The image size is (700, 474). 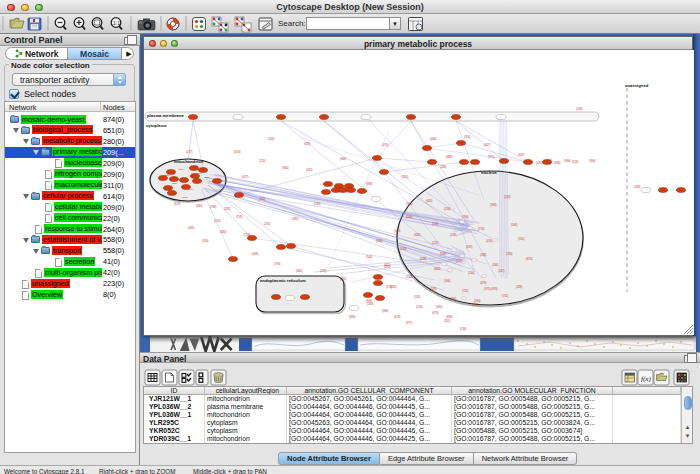 I want to click on svg-text: (606), so click(x=550, y=161).